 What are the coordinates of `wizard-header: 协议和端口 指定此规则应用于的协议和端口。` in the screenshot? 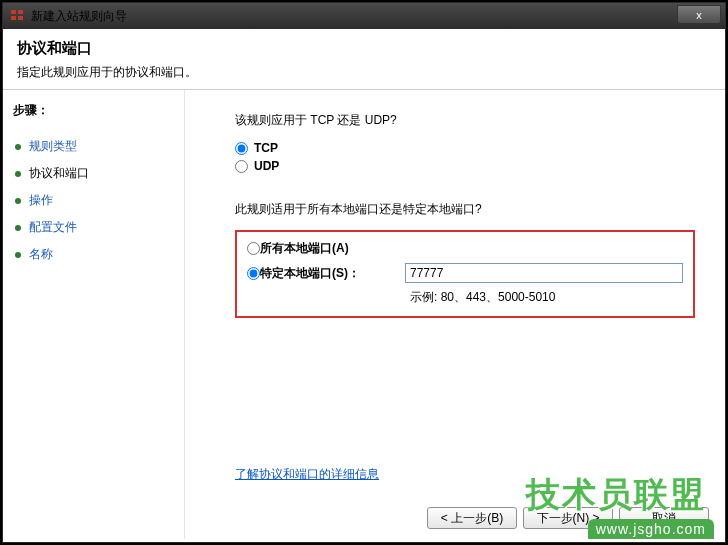 It's located at (364, 60).